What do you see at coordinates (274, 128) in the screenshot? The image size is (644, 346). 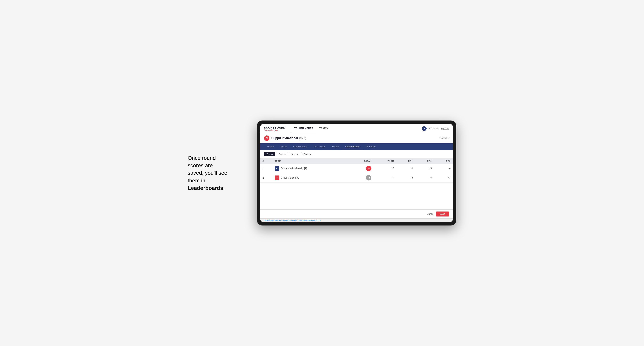 I see `logo-text: SCOREBOARD` at bounding box center [274, 128].